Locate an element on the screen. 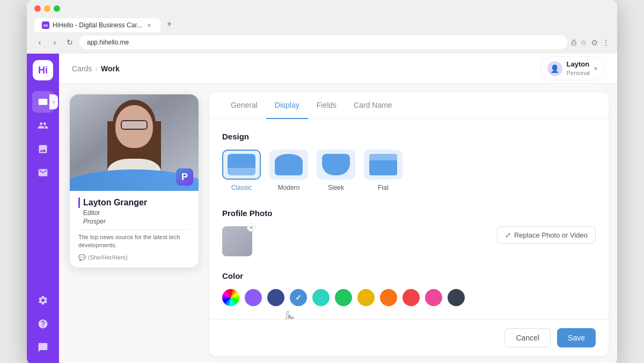  share-icon: ⎙ is located at coordinates (574, 42).